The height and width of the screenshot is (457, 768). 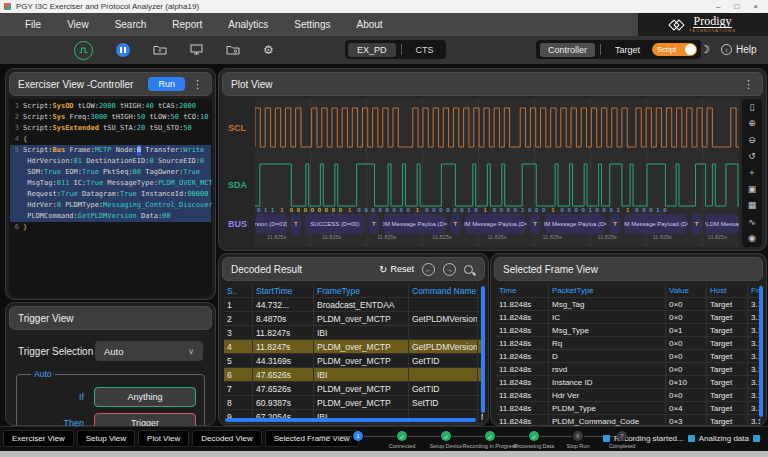 What do you see at coordinates (123, 50) in the screenshot?
I see `pause-icon` at bounding box center [123, 50].